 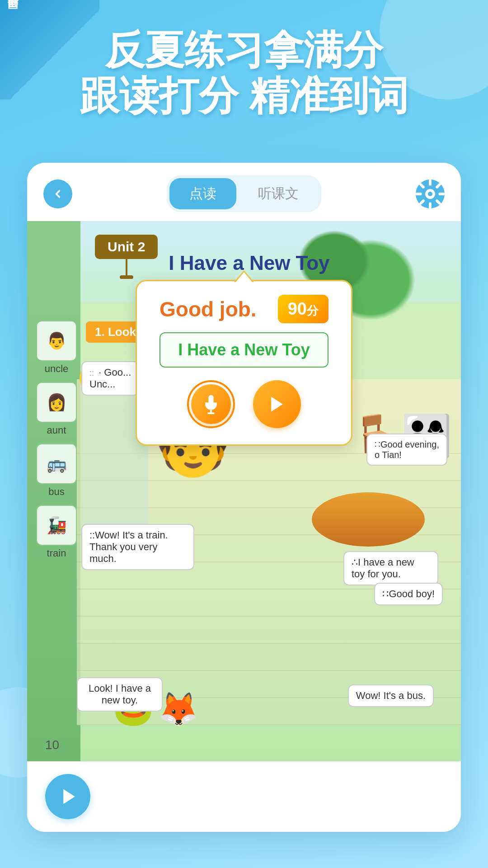 I want to click on page-number: 10, so click(x=52, y=745).